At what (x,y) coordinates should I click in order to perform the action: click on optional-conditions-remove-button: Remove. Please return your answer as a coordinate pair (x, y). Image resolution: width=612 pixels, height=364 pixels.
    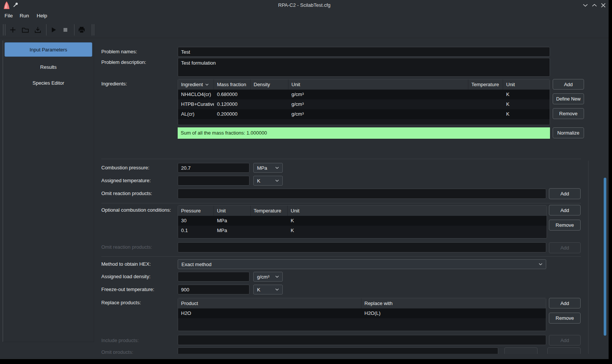
    Looking at the image, I should click on (565, 225).